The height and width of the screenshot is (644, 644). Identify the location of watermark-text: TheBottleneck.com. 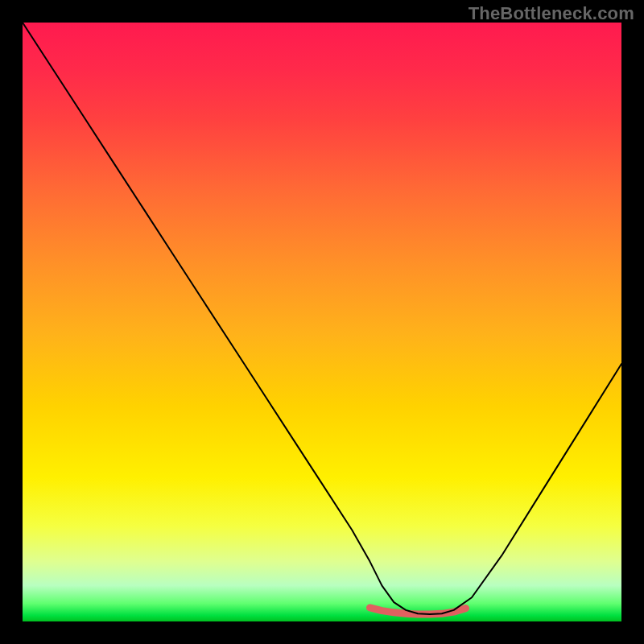
(551, 14).